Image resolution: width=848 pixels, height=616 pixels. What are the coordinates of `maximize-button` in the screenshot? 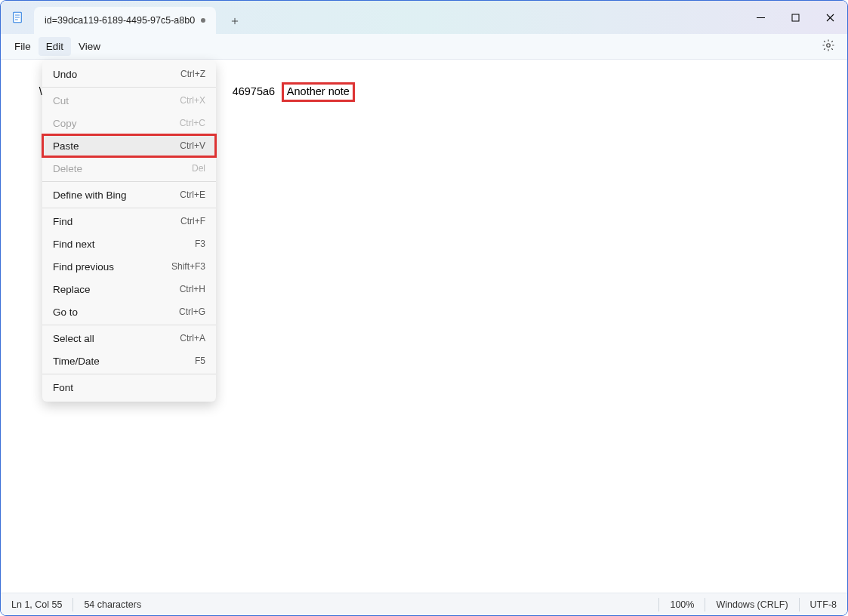 It's located at (795, 17).